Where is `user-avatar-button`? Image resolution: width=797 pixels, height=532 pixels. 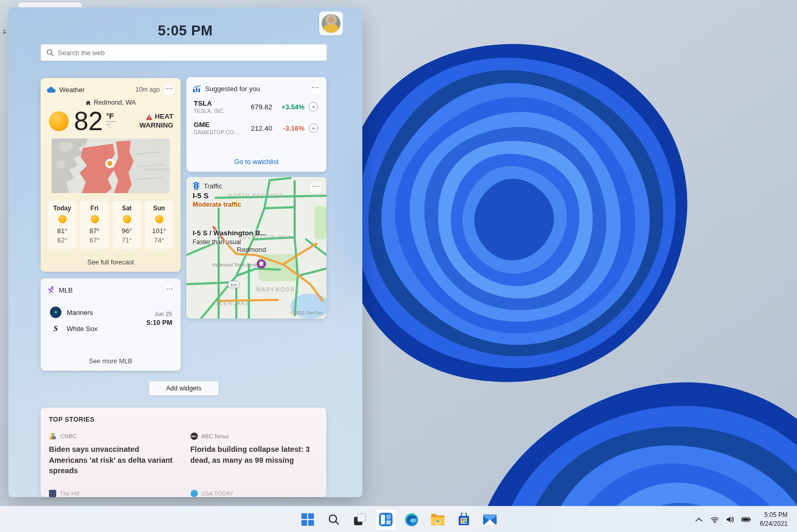 user-avatar-button is located at coordinates (331, 23).